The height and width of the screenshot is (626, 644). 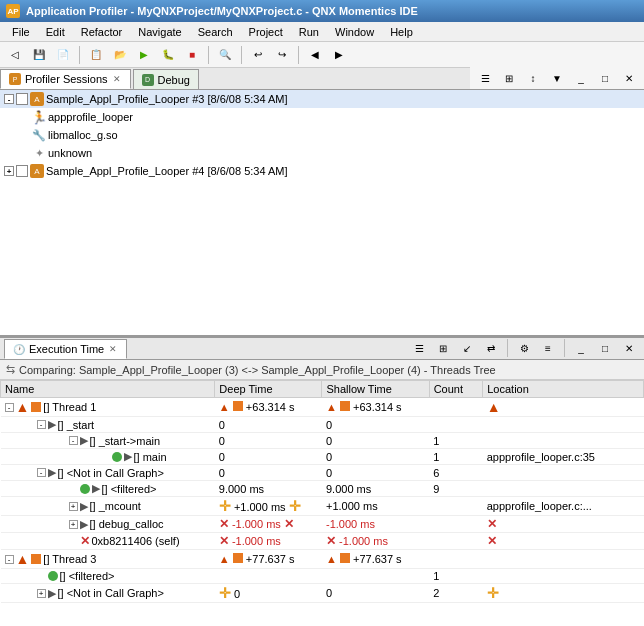 I want to click on top-toolbar-btn4: ▼, so click(x=557, y=78).